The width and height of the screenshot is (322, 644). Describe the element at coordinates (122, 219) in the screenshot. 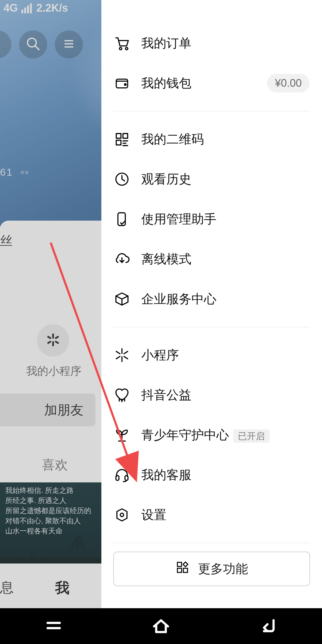

I see `phone-check-icon` at that location.